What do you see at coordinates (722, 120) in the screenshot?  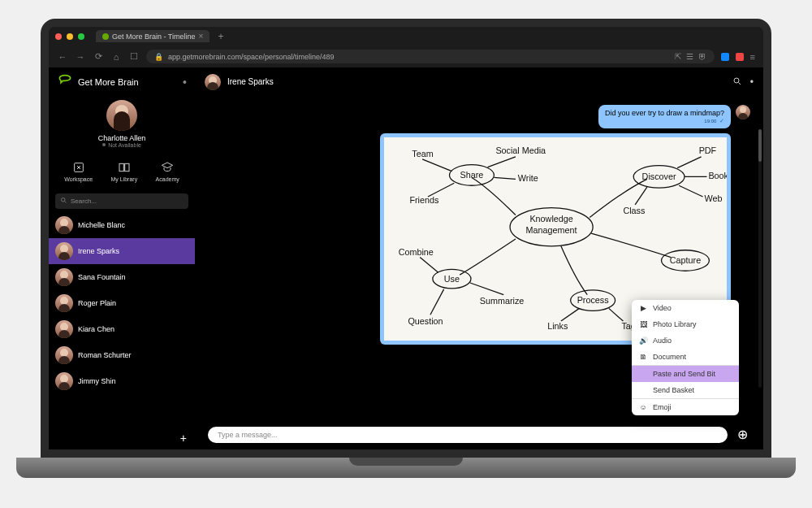 I see `read-check-icon: ✓` at bounding box center [722, 120].